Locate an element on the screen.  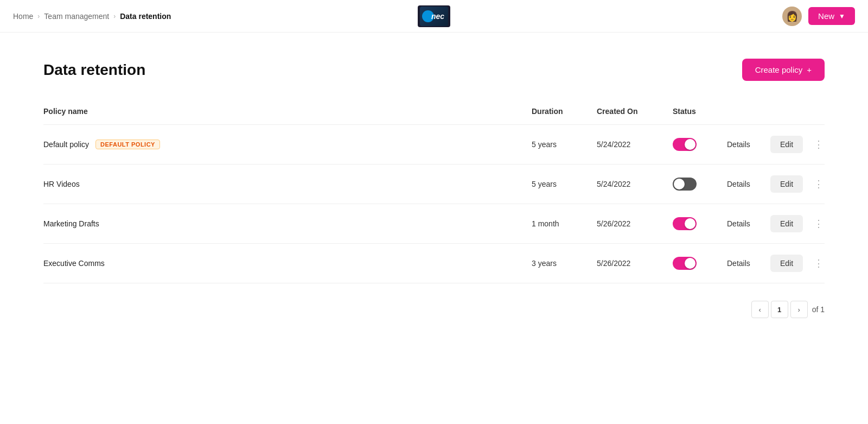
table-row: Executive Comms 3 years 5/26/2022 Detail… is located at coordinates (434, 263).